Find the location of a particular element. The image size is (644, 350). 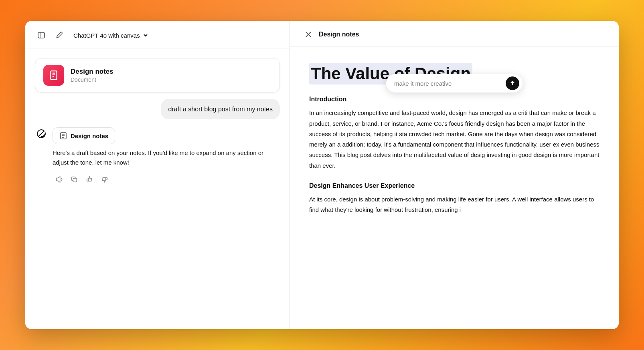

chip-label: Design notes is located at coordinates (89, 136).